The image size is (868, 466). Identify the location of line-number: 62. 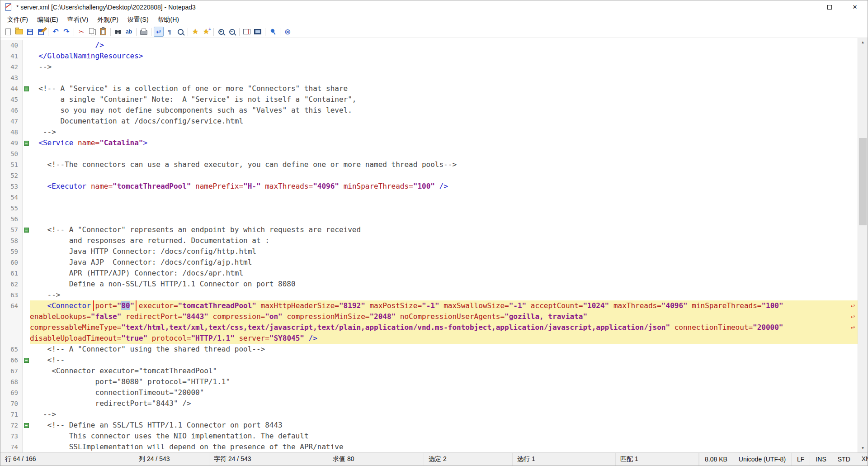
(12, 284).